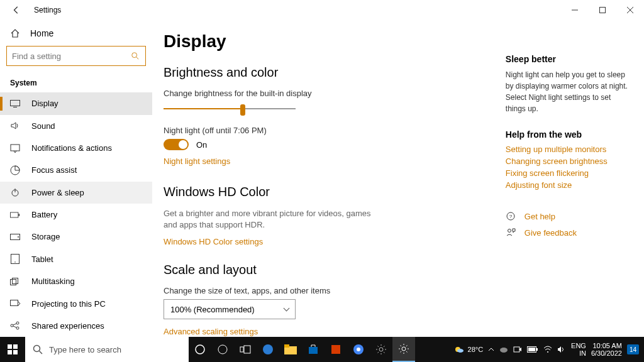  What do you see at coordinates (404, 349) in the screenshot?
I see `tb-settings-running-icon` at bounding box center [404, 349].